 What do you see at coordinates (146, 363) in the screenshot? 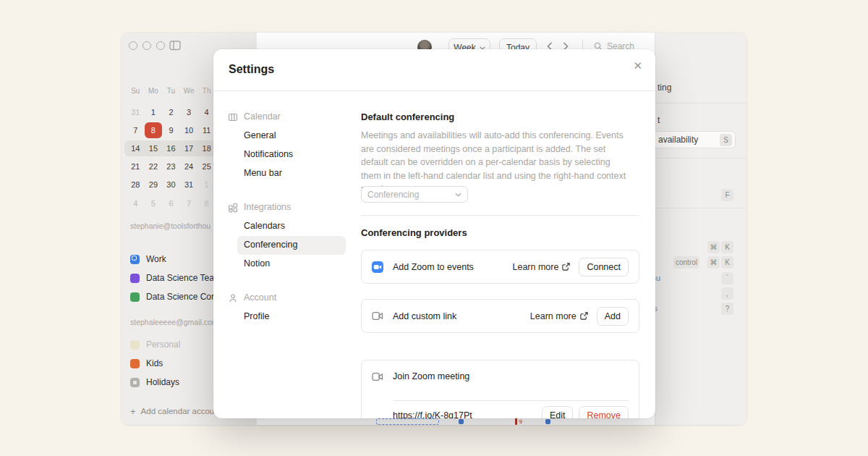
I see `calendar-list-item-kids: Kids` at bounding box center [146, 363].